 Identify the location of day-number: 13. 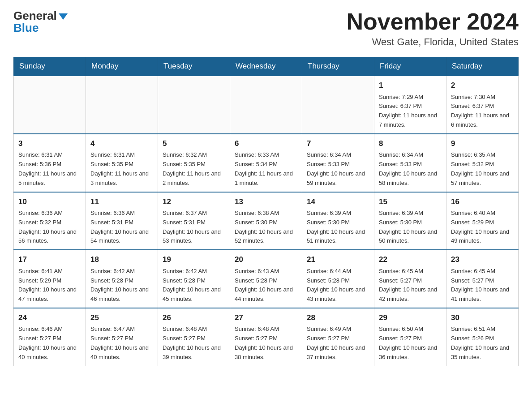
(266, 202).